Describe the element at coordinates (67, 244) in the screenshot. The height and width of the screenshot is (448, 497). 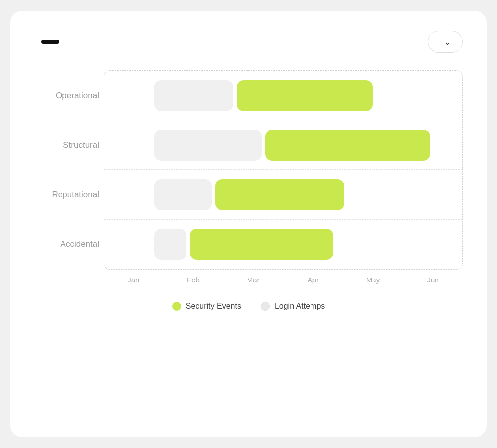
I see `row-label: Accidental` at that location.